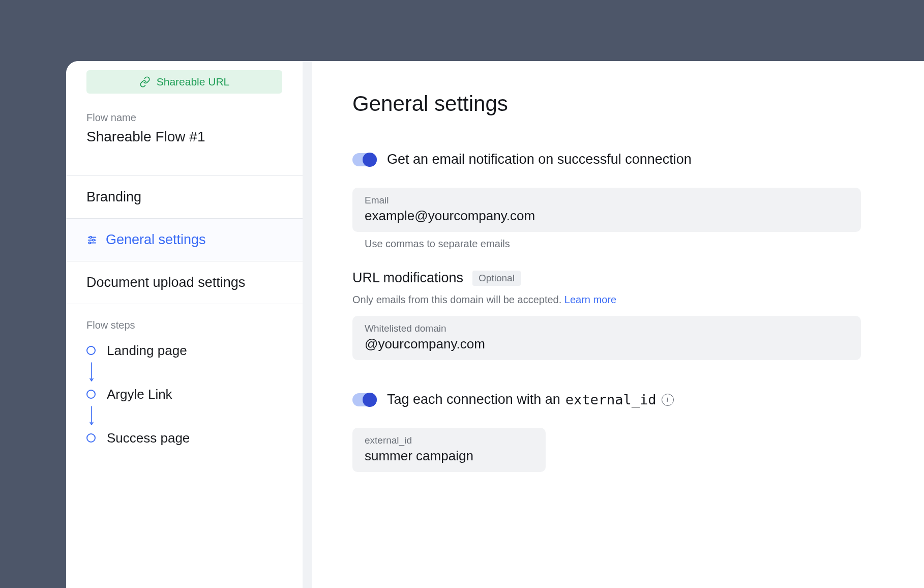 The width and height of the screenshot is (924, 588). What do you see at coordinates (449, 450) in the screenshot?
I see `external-id-field: external_id summer campaign` at bounding box center [449, 450].